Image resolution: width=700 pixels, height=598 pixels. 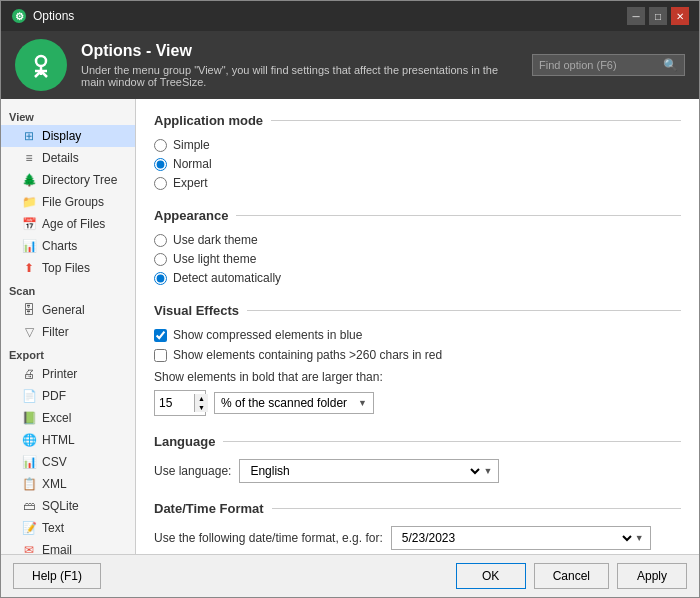 What do you see at coordinates (364, 471) in the screenshot?
I see `language-select: English German French Spanish` at bounding box center [364, 471].